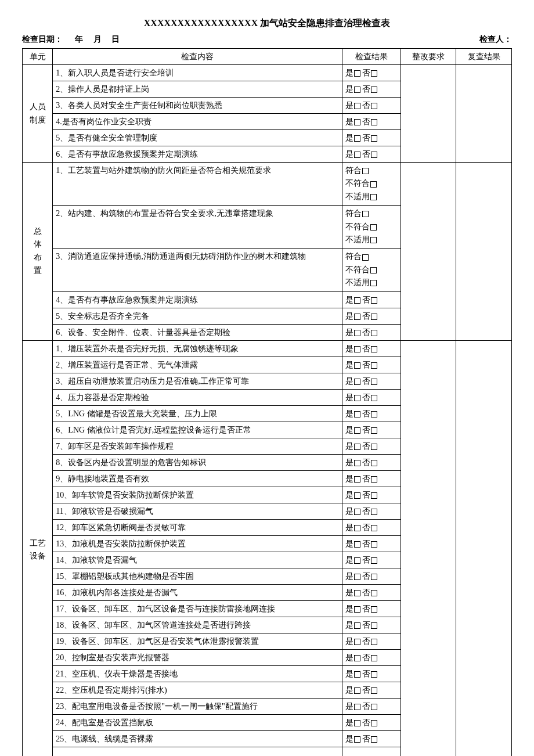  What do you see at coordinates (197, 184) in the screenshot?
I see `content-cell: 1、工艺装置与站外建筑物的防火间距是否符合相关规范要求` at bounding box center [197, 184].